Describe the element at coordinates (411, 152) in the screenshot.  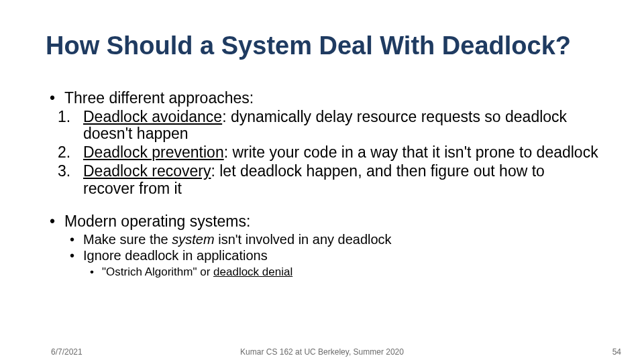
I see `item-rest: : write your code in a way that it isn't…` at that location.